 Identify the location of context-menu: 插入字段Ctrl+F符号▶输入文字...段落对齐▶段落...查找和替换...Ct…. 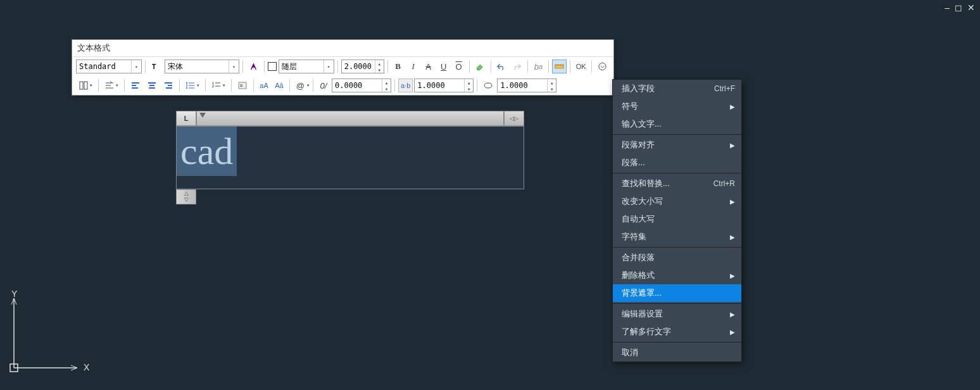
(677, 220).